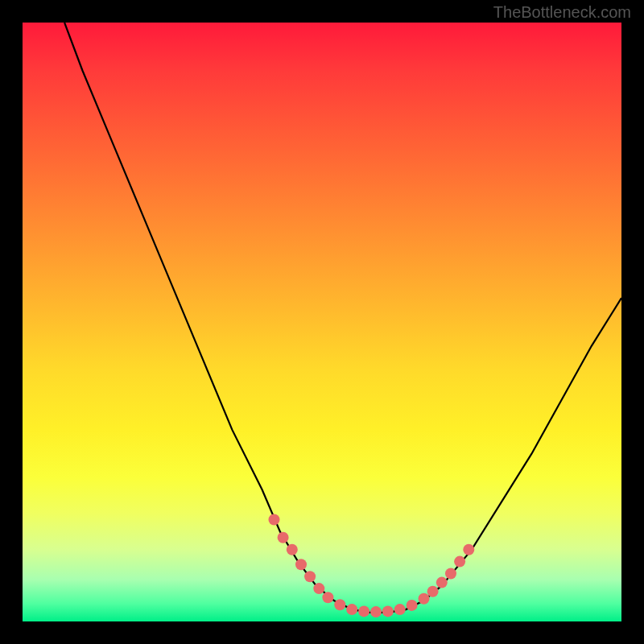 The image size is (644, 644). Describe the element at coordinates (562, 13) in the screenshot. I see `watermark-text: TheBottleneck.com` at that location.